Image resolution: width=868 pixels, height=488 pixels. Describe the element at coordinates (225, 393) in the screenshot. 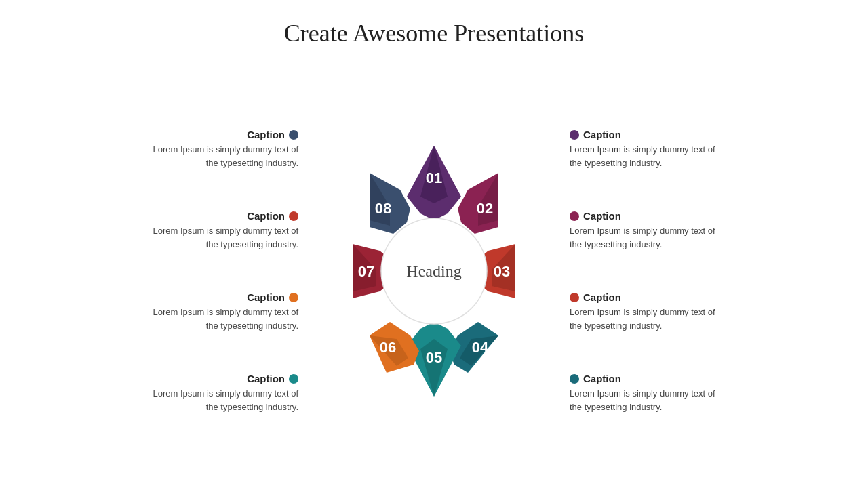

I see `caption-block-cap-05: CaptionLorem Ipsum is simply dummy text …` at that location.